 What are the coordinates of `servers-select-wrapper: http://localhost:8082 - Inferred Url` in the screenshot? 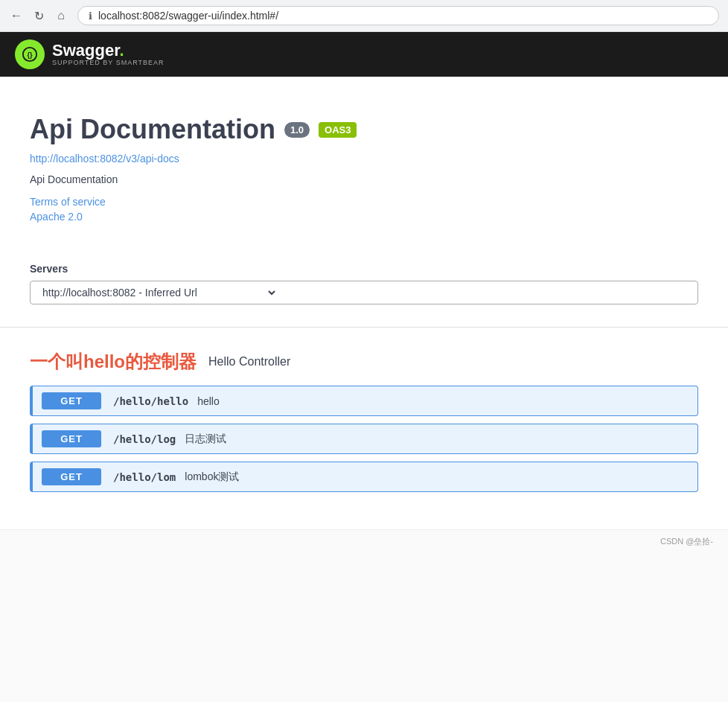 It's located at (364, 293).